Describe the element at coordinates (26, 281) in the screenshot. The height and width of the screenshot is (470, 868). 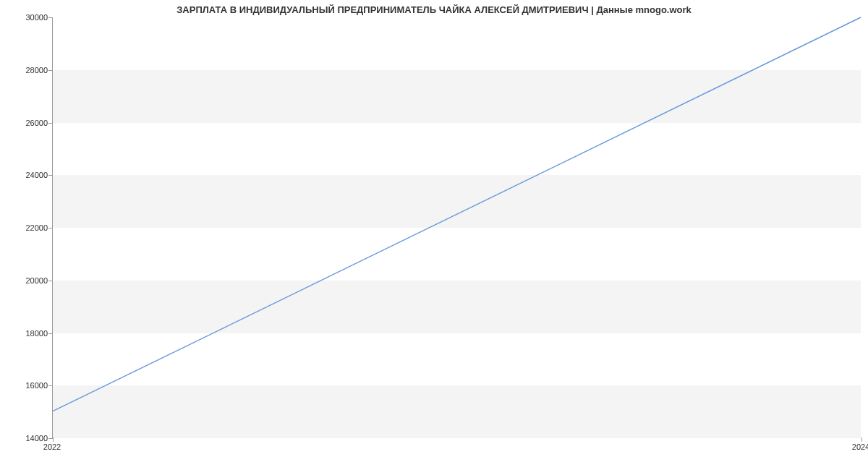
I see `y-axis-label: 20000` at that location.